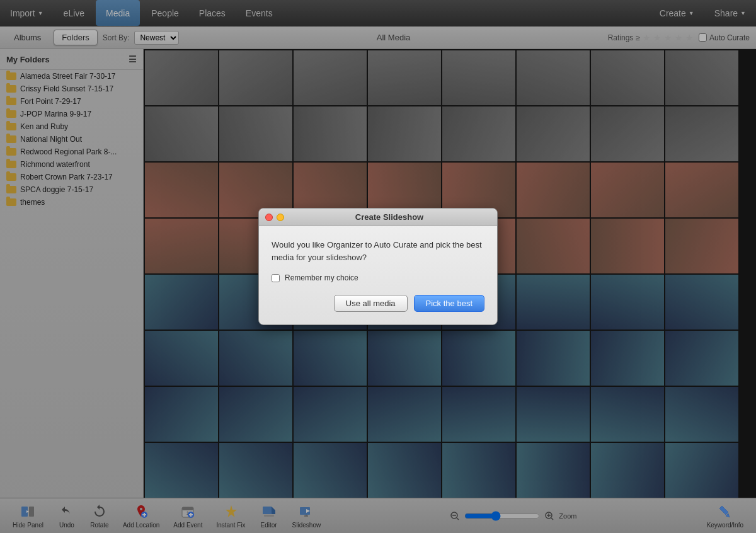 The width and height of the screenshot is (756, 533). What do you see at coordinates (378, 217) in the screenshot?
I see `dialog-titlebar: Create Slideshow` at bounding box center [378, 217].